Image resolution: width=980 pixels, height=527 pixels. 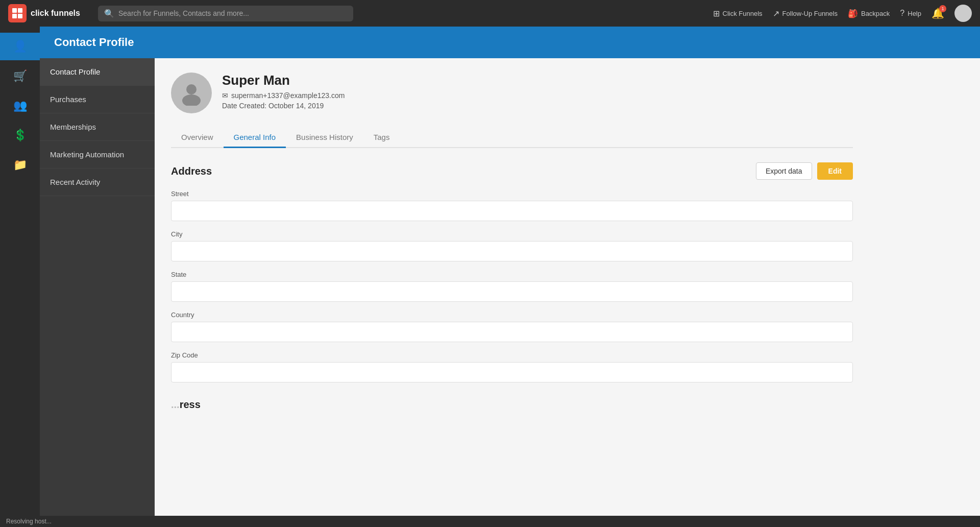 What do you see at coordinates (537, 106) in the screenshot?
I see `profile-date: Date Created: October 14, 2019` at bounding box center [537, 106].